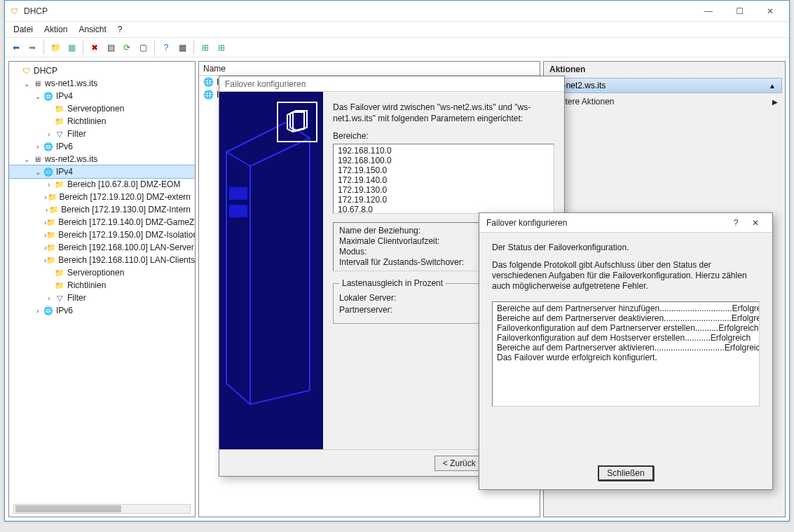 Image resolution: width=794 pixels, height=532 pixels. I want to click on dhcp-scope2-button: ⊞, so click(221, 48).